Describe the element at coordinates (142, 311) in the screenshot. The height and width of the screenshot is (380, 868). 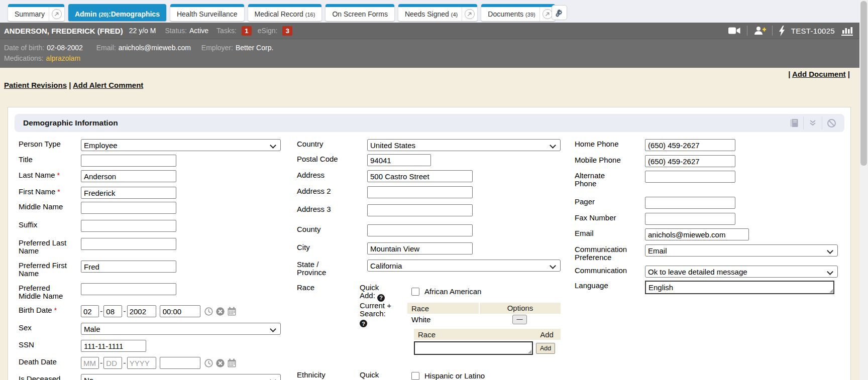
I see `birth-date-part-2: 2002` at that location.